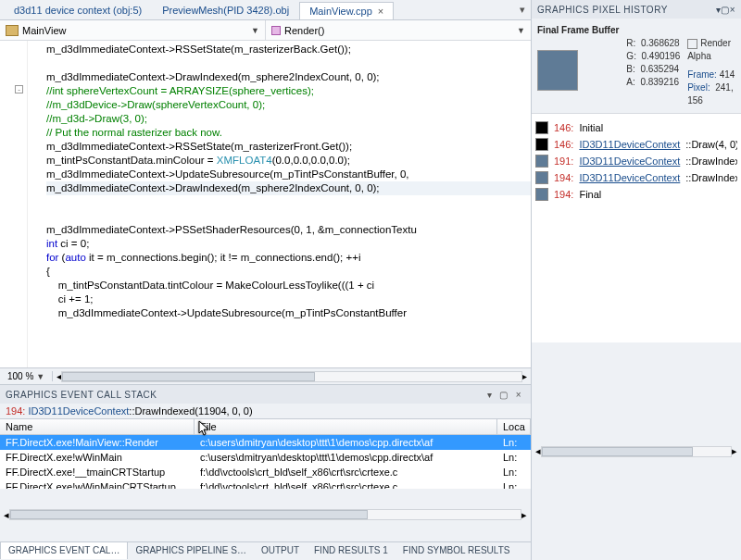 Image resolution: width=741 pixels, height=560 pixels. What do you see at coordinates (26, 376) in the screenshot?
I see `zoom-level-dropdown: 100 % ▼` at bounding box center [26, 376].